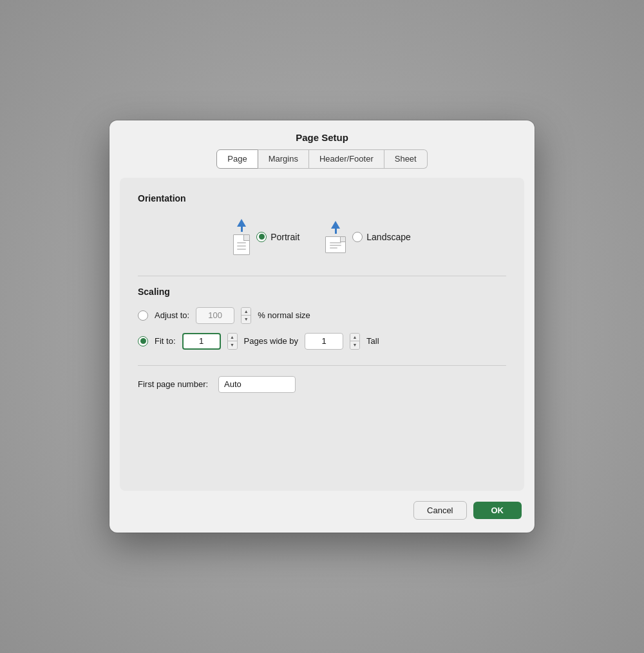  What do you see at coordinates (322, 341) in the screenshot?
I see `fit-to-row: Fit to: ▲ ▼ Pages wide by ▲ ▼ Tall` at bounding box center [322, 341].